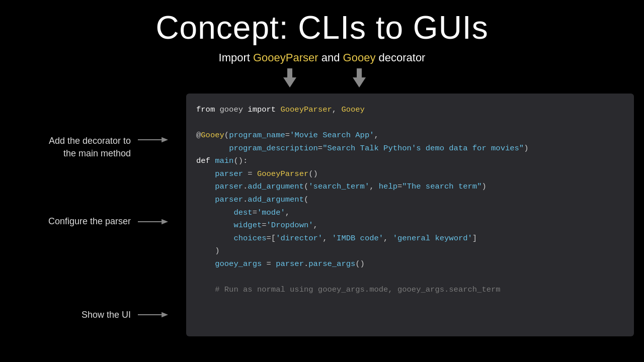  What do you see at coordinates (408, 213) in the screenshot?
I see `code-line-9: dest='mode',` at bounding box center [408, 213].